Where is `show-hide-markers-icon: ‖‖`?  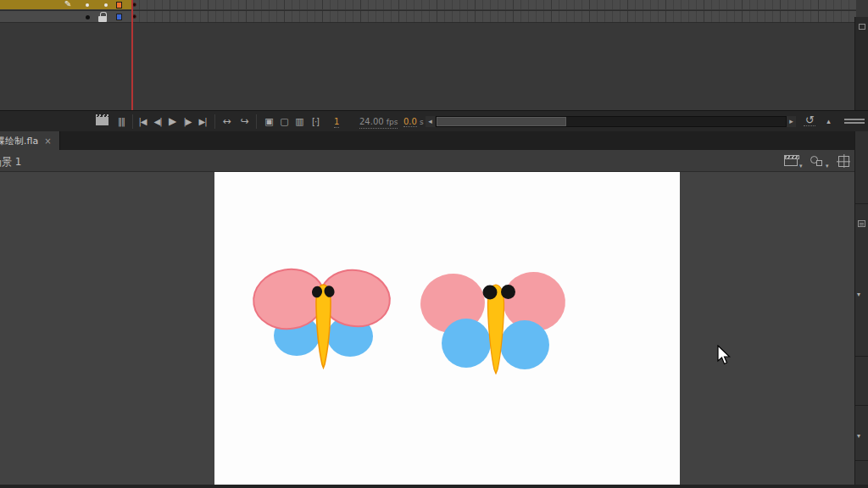
show-hide-markers-icon: ‖‖ is located at coordinates (121, 122).